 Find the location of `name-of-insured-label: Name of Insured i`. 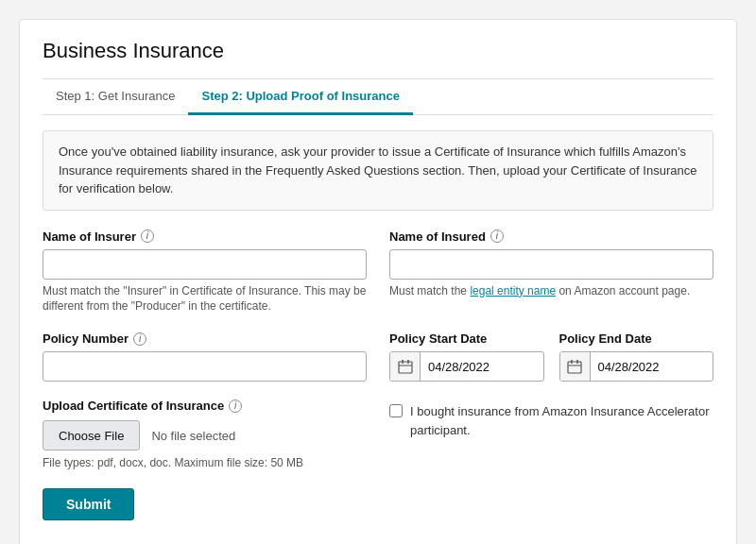

name-of-insured-label: Name of Insured i is located at coordinates (552, 236).